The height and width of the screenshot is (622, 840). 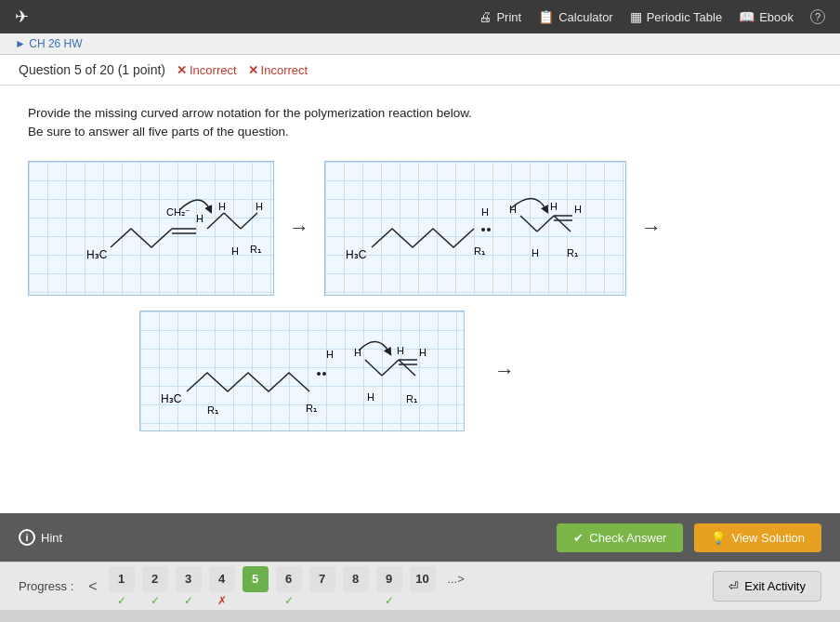 What do you see at coordinates (356, 579) in the screenshot?
I see `num-btn-8: 8` at bounding box center [356, 579].